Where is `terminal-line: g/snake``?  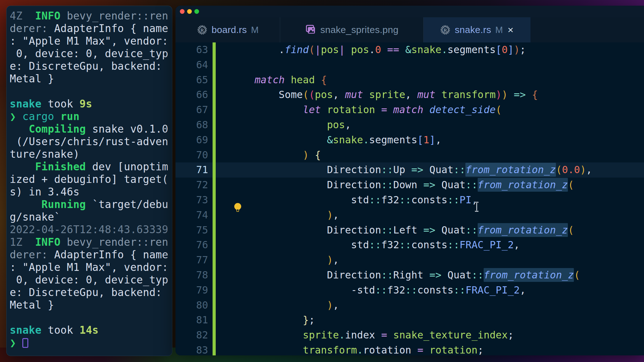 terminal-line: g/snake` is located at coordinates (91, 217).